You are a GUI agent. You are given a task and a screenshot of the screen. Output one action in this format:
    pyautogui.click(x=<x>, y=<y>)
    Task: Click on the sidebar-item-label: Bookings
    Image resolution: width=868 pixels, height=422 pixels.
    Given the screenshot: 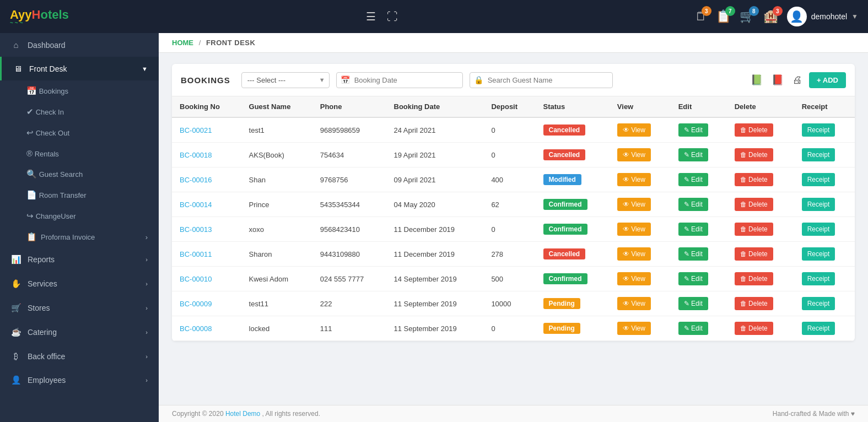 What is the action you would take?
    pyautogui.click(x=54, y=91)
    